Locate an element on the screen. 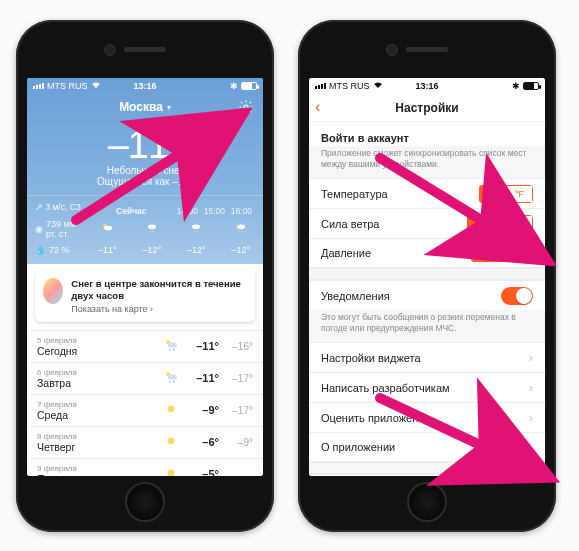 This screenshot has width=579, height=551. settings-link-row: Оценить приложение› is located at coordinates (427, 417).